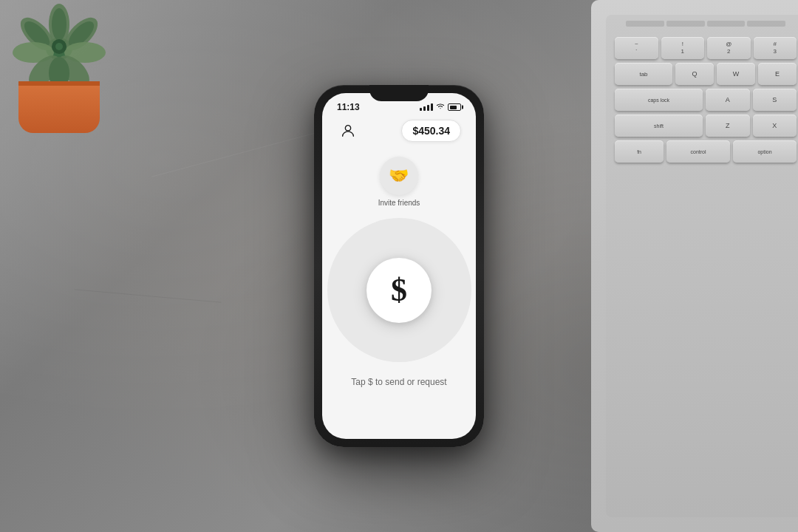 The height and width of the screenshot is (532, 798). I want to click on key-q: Q, so click(695, 74).